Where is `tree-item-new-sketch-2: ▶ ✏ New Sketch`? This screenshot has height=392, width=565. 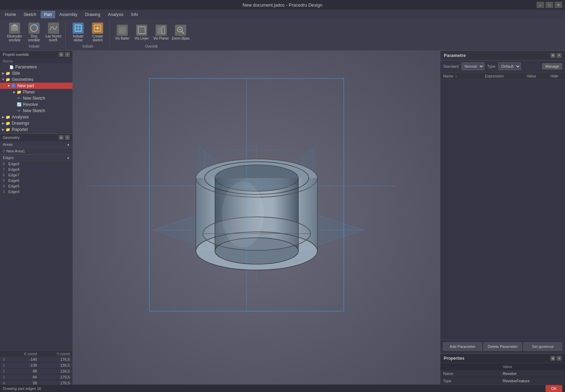
tree-item-new-sketch-2: ▶ ✏ New Sketch is located at coordinates (36, 111).